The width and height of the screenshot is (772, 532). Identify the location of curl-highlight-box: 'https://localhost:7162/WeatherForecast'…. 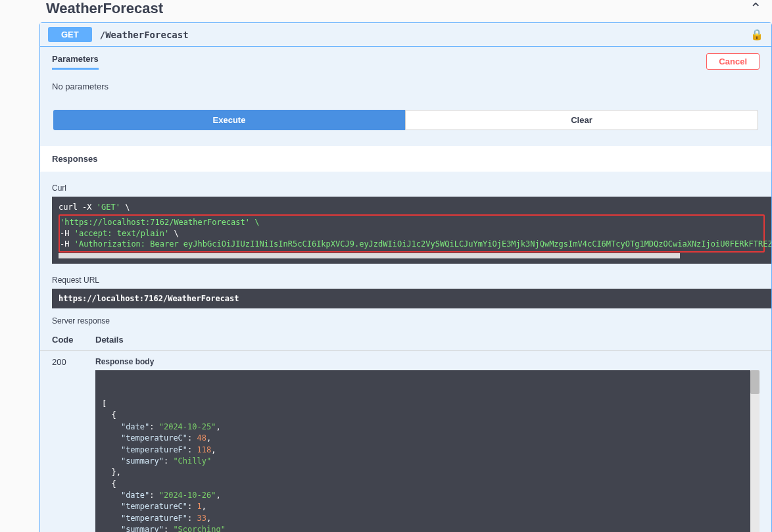
(412, 233).